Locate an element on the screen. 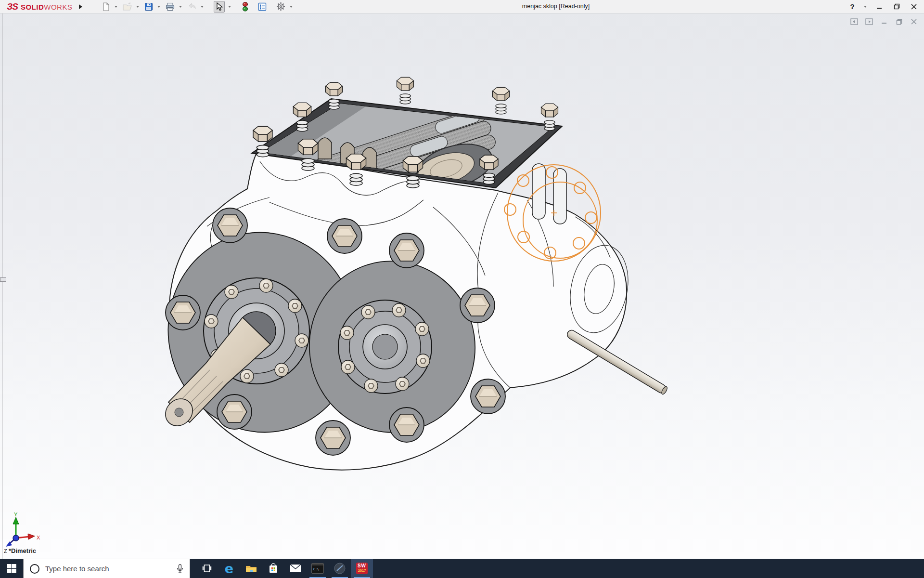 The width and height of the screenshot is (924, 578). windows-logo-icon is located at coordinates (12, 568).